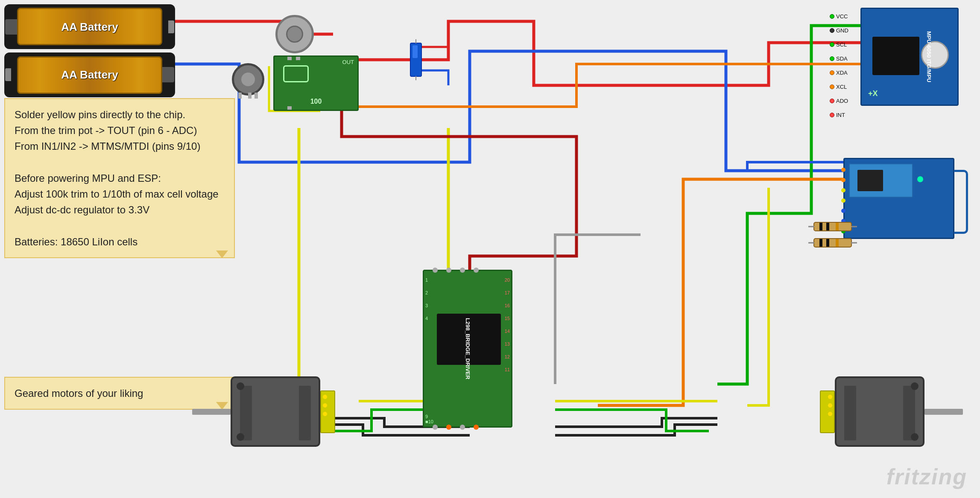 Image resolution: width=980 pixels, height=498 pixels. I want to click on capacitor, so click(416, 60).